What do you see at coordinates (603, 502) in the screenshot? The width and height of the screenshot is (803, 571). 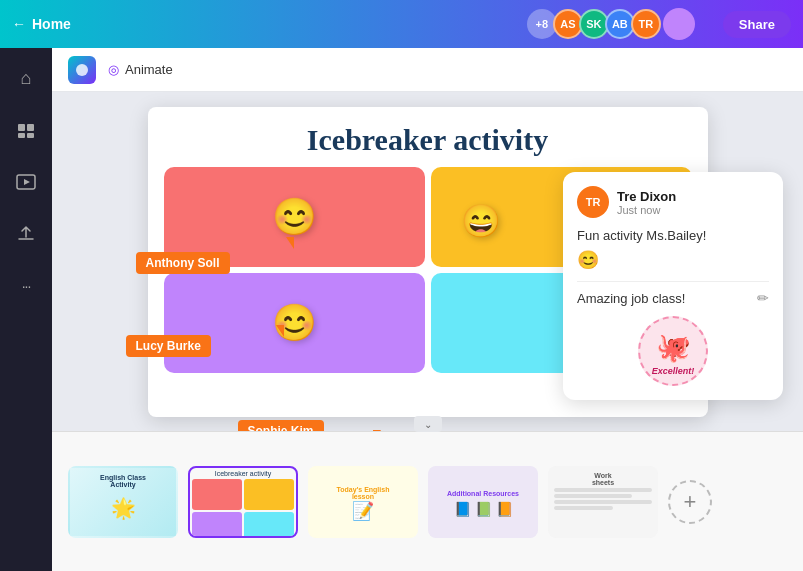 I see `filmstrip-thumb-5: Worksheets` at bounding box center [603, 502].